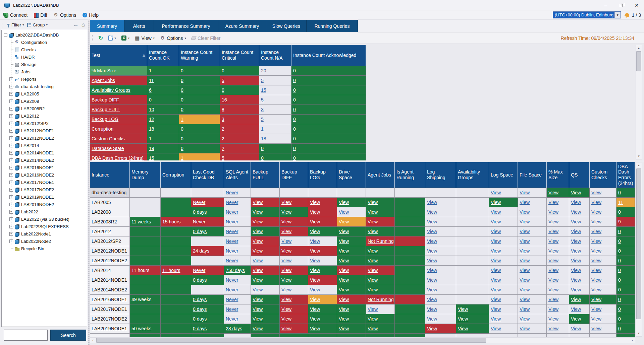 Image resolution: width=644 pixels, height=345 pixels. What do you see at coordinates (441, 175) in the screenshot?
I see `column-header-log-shipping: Log Shipping` at bounding box center [441, 175].